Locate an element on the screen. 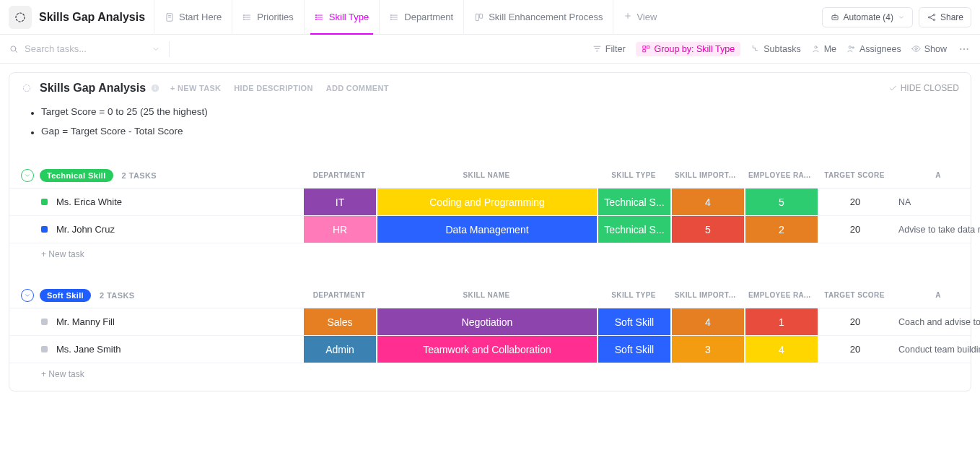 This screenshot has width=980, height=463. tab-skill-type: Skill Type is located at coordinates (341, 17).